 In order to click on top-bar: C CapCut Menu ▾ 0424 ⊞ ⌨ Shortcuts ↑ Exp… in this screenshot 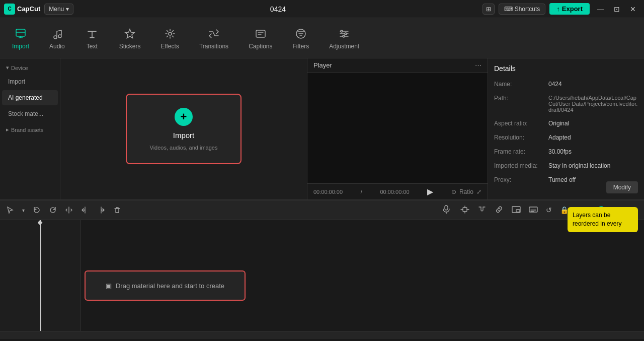, I will do `click(322, 9)`.